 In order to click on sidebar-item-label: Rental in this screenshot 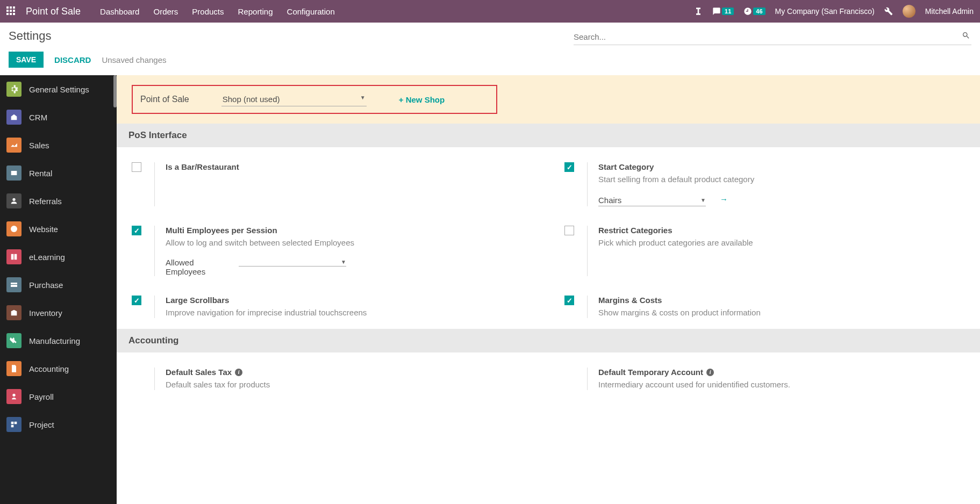, I will do `click(41, 173)`.